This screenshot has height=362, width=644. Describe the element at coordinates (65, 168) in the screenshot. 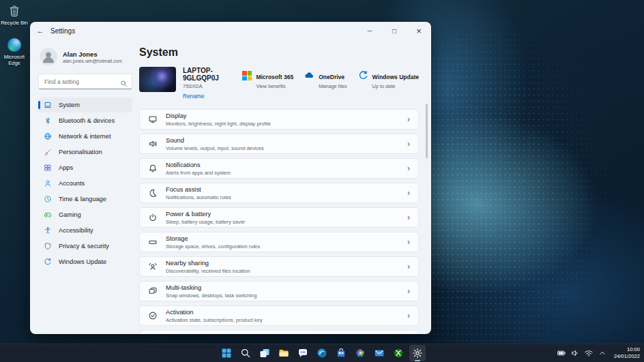

I see `sidebar-item-label: Apps` at that location.